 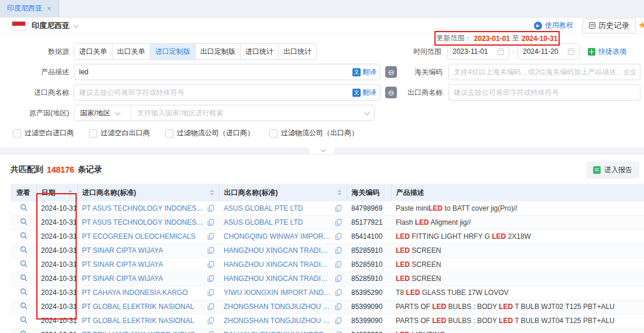 I want to click on tab-close-icon: ×, so click(x=49, y=8).